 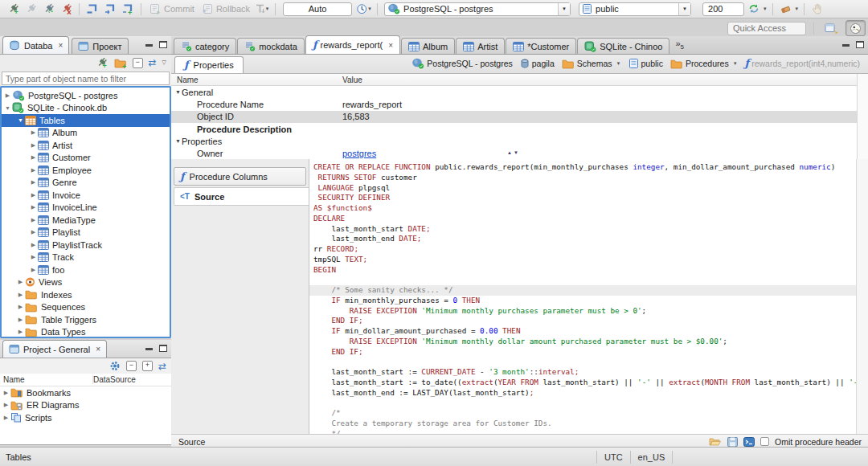 I want to click on grid-row-properties: ▼Properties, so click(x=519, y=141).